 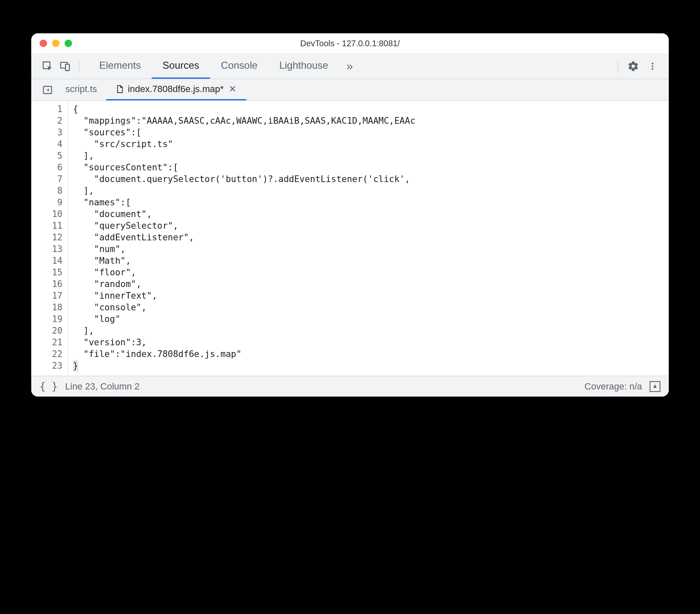 What do you see at coordinates (49, 342) in the screenshot?
I see `line-number: 21` at bounding box center [49, 342].